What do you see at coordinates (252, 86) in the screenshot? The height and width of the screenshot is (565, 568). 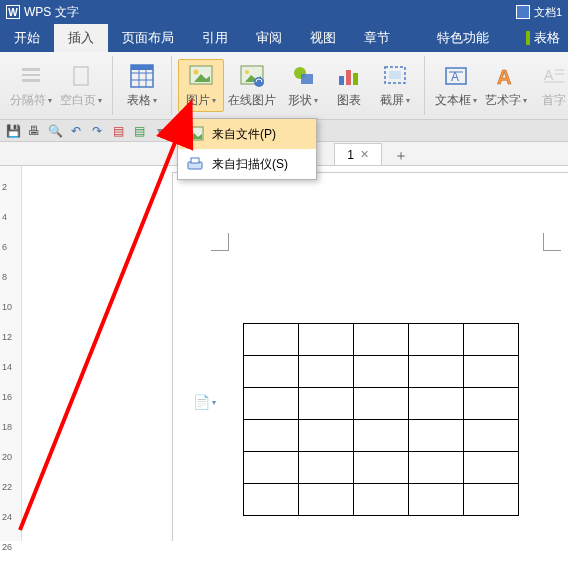 I see `online-picture-button: 在线图片` at bounding box center [252, 86].